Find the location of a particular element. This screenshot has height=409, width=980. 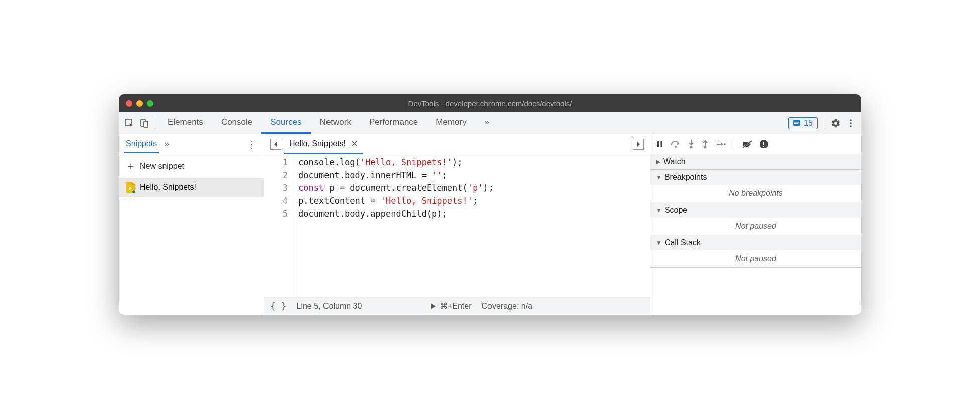

watch-label: Watch is located at coordinates (674, 162).